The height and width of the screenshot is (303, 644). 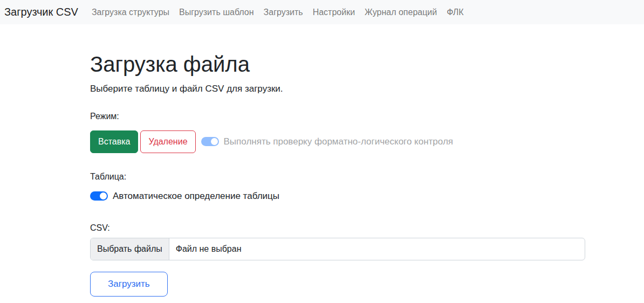 What do you see at coordinates (339, 142) in the screenshot?
I see `flc-toggle-label: Выполнять проверку форматно-логического …` at bounding box center [339, 142].